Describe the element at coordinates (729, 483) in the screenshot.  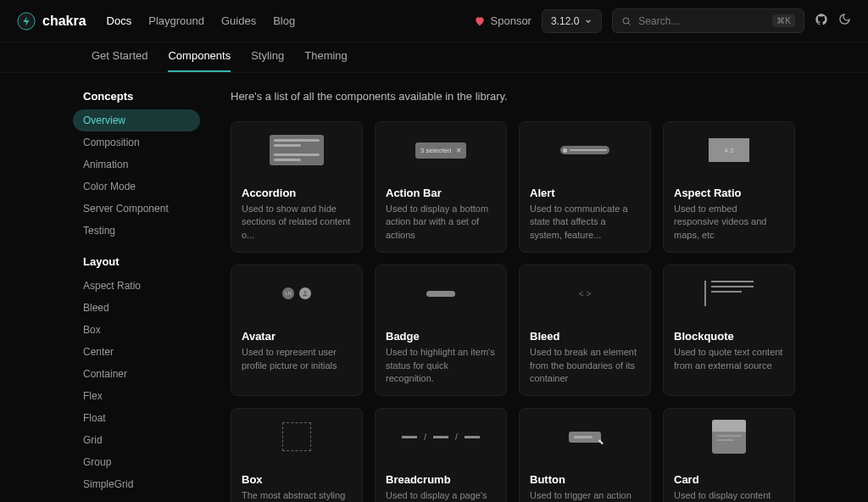
I see `card-body: CardUsed to display content related to a…` at that location.